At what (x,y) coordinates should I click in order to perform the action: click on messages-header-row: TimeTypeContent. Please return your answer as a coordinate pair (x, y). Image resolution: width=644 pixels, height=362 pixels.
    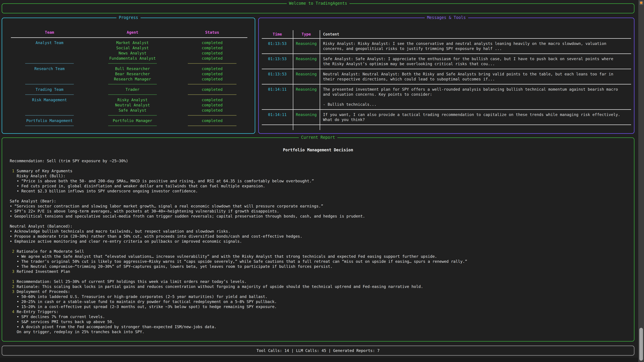
    Looking at the image, I should click on (446, 34).